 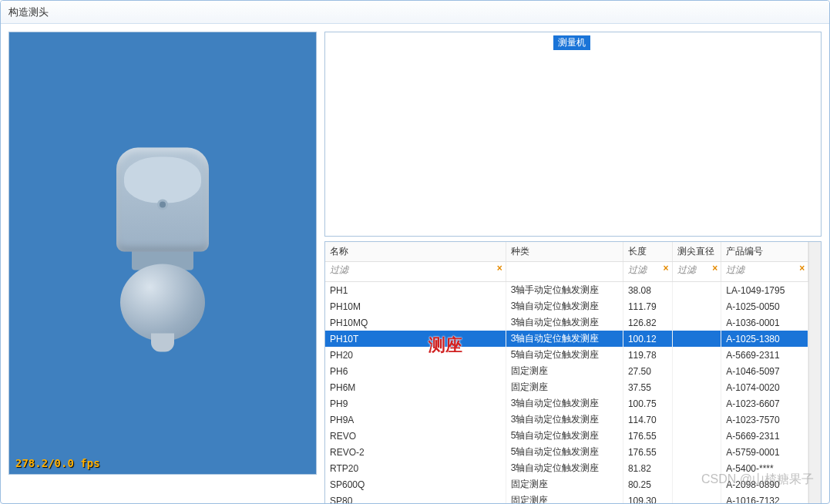 What do you see at coordinates (572, 43) in the screenshot?
I see `tree-root-node: 测量机` at bounding box center [572, 43].